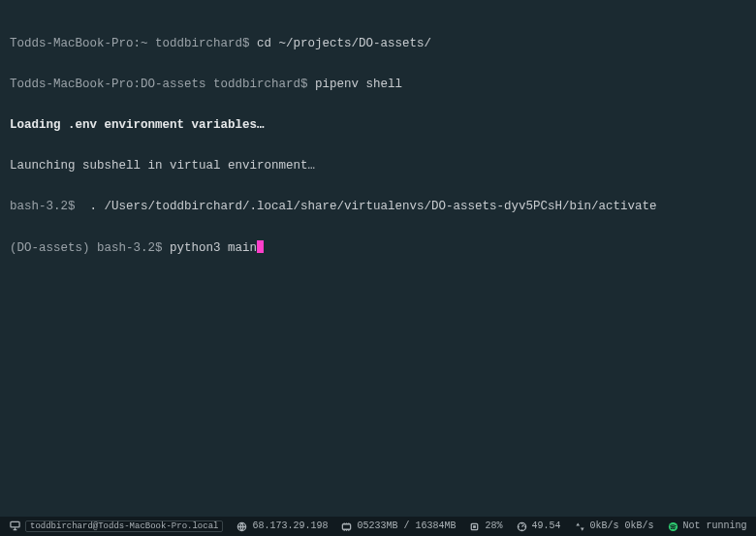 The image size is (756, 536). I want to click on status-cpu-label: 28%, so click(493, 525).